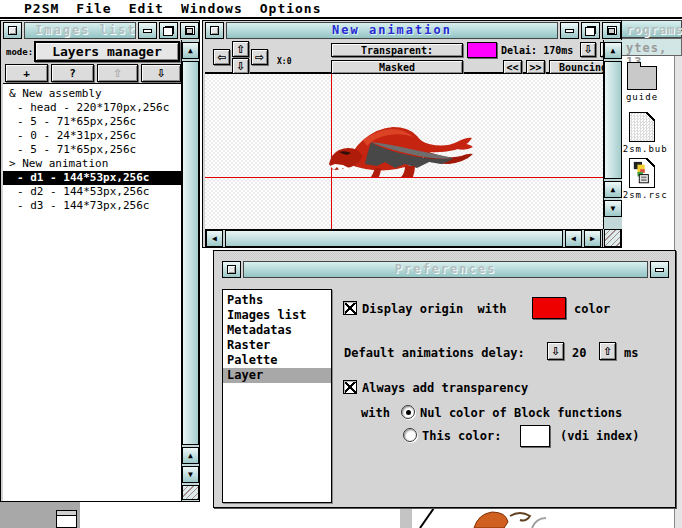 The height and width of the screenshot is (528, 682). What do you see at coordinates (118, 73) in the screenshot?
I see `move-up-button: ⇧` at bounding box center [118, 73].